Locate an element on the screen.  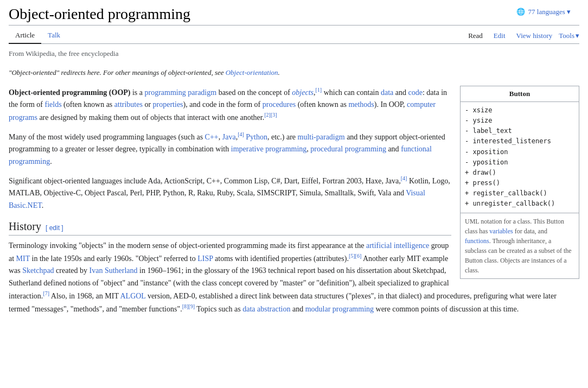
variables-link: variables is located at coordinates (501, 231).